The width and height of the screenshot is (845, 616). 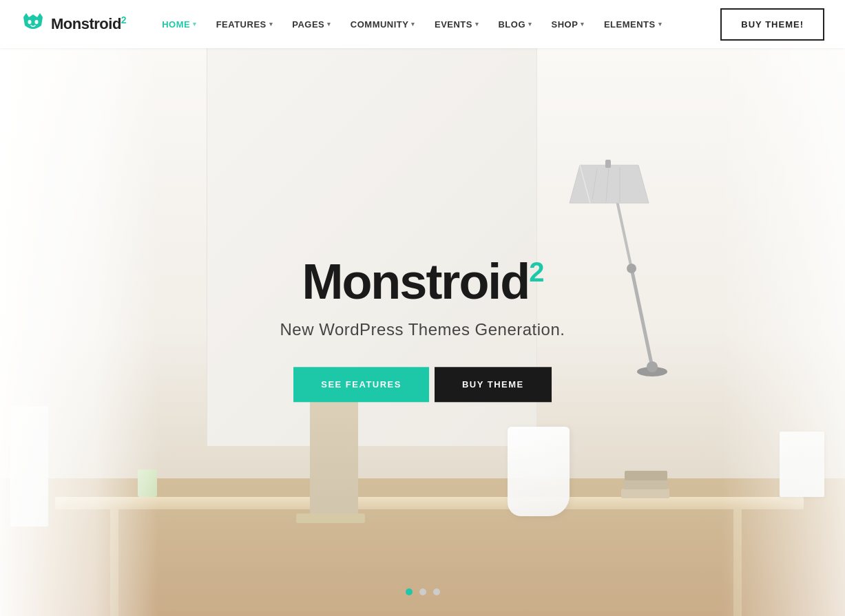 What do you see at coordinates (383, 25) in the screenshot?
I see `nav-item-community: COMMUNITY ▾` at bounding box center [383, 25].